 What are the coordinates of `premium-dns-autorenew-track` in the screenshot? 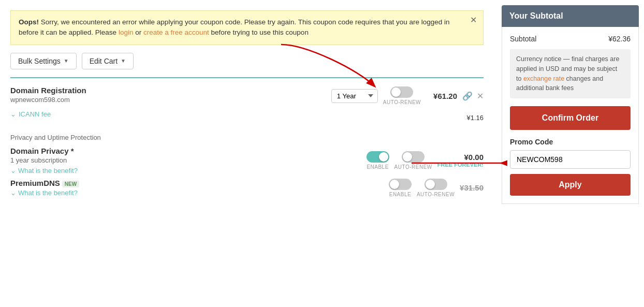 It's located at (436, 184).